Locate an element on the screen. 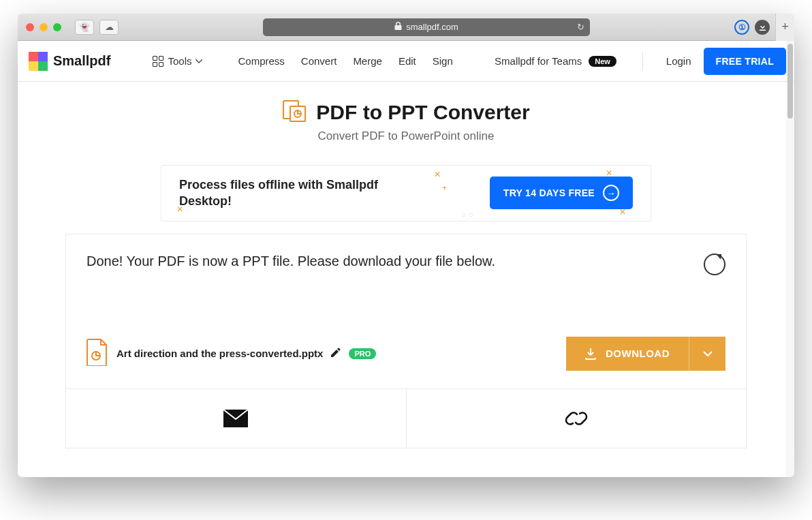  ppt-converter-icon is located at coordinates (295, 112).